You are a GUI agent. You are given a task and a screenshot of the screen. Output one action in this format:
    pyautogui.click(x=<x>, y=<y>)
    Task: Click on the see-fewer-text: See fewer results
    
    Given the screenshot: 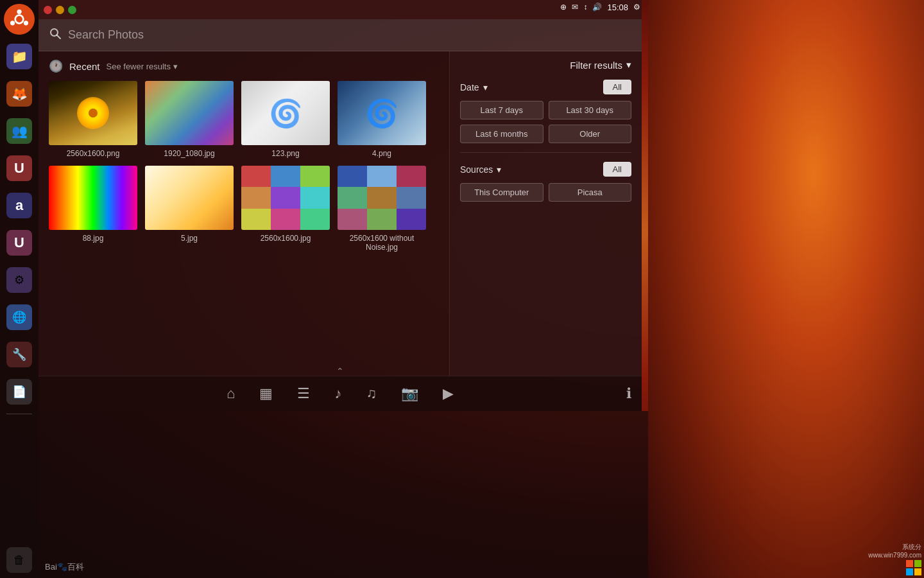 What is the action you would take?
    pyautogui.click(x=139, y=67)
    